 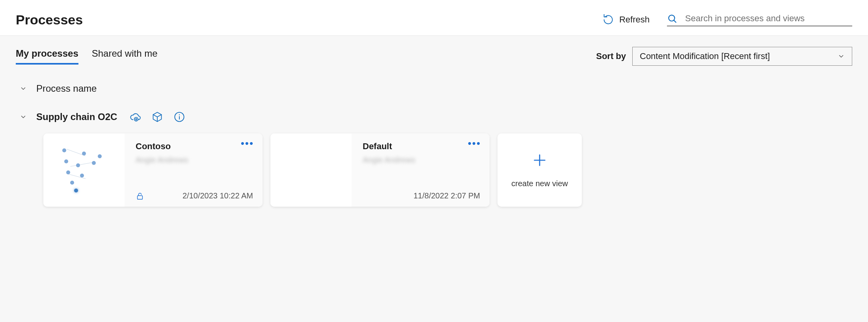 What do you see at coordinates (421, 170) in the screenshot?
I see `view-card-meta: ••• Default Angie Andrews 11/8/2022 2:07…` at bounding box center [421, 170].